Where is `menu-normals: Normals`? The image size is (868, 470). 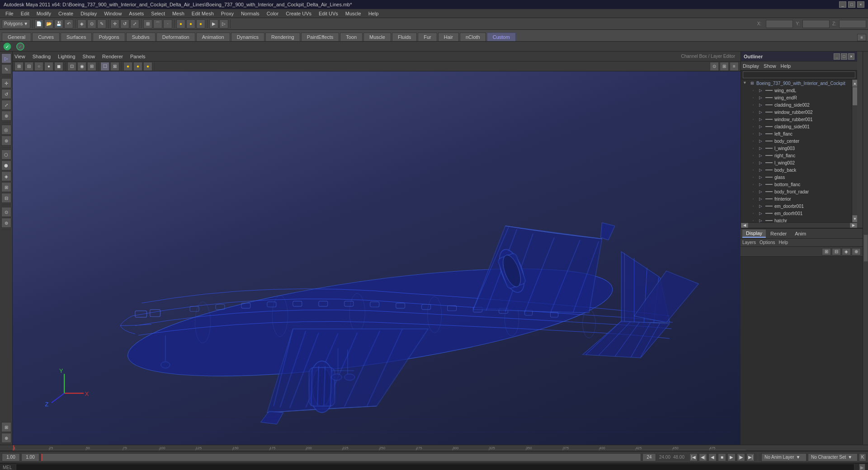 menu-normals: Normals is located at coordinates (250, 14).